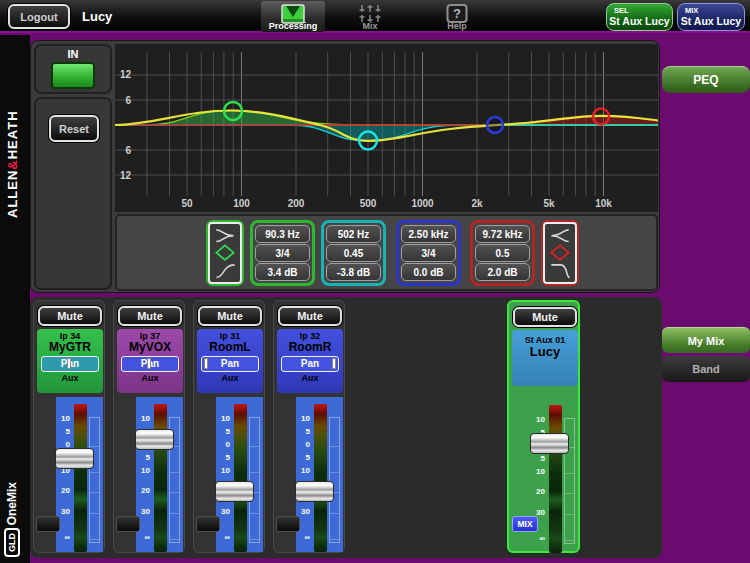 The height and width of the screenshot is (563, 750). Describe the element at coordinates (622, 10) in the screenshot. I see `sel-tag: SEL` at that location.